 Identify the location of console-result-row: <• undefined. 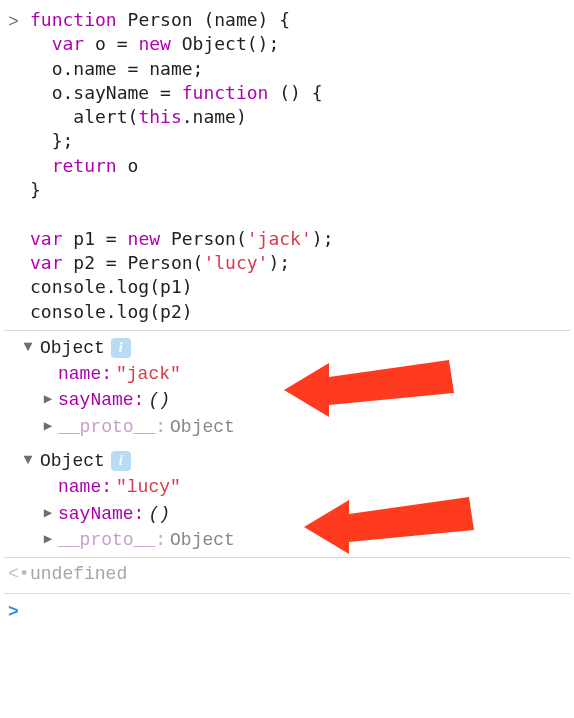
(287, 575).